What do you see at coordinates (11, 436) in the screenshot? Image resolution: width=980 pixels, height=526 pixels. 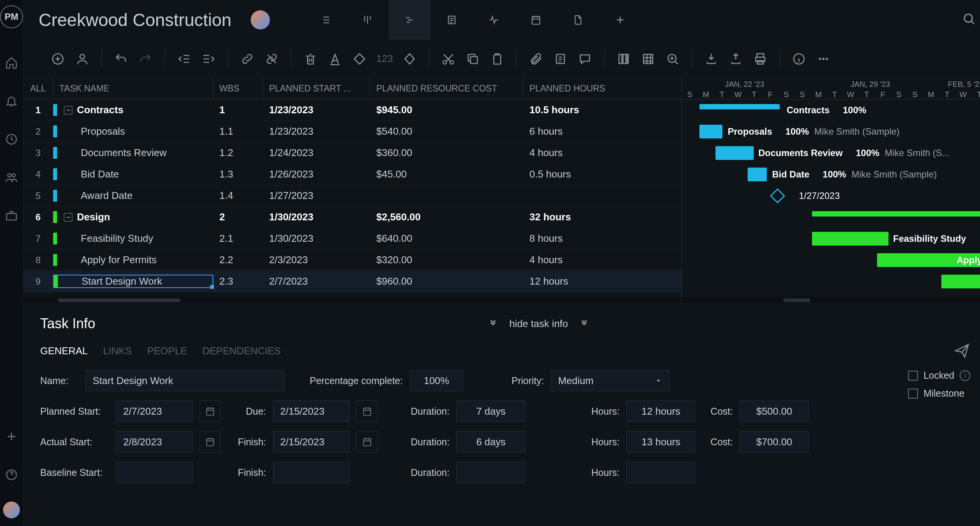 I see `nav-add-icon` at bounding box center [11, 436].